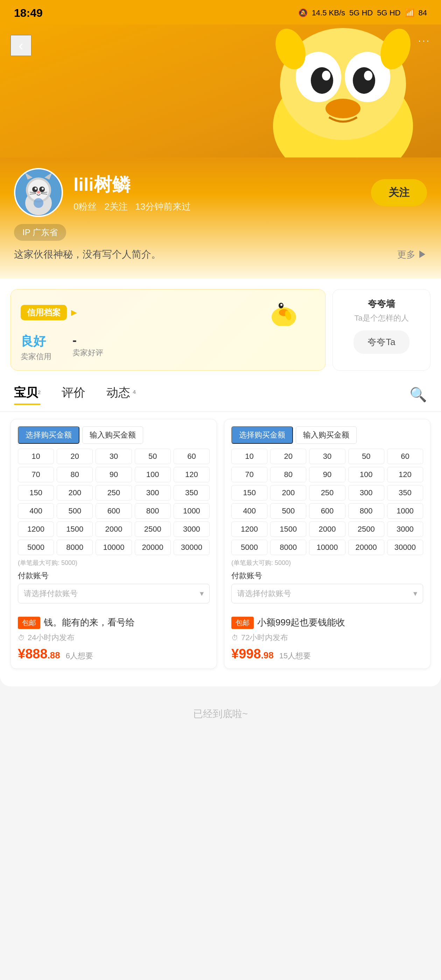 This screenshot has height=980, width=441. What do you see at coordinates (36, 529) in the screenshot?
I see `amount-1200: 1200` at bounding box center [36, 529].